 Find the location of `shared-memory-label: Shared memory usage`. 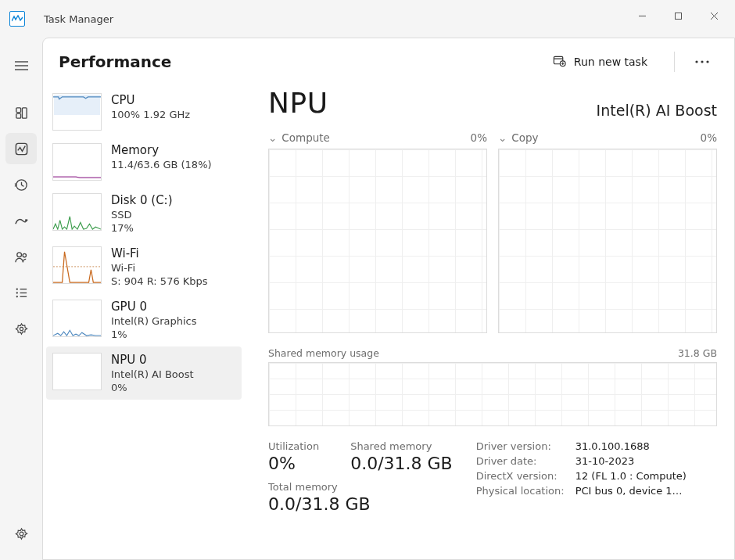

shared-memory-label: Shared memory usage is located at coordinates (324, 354).